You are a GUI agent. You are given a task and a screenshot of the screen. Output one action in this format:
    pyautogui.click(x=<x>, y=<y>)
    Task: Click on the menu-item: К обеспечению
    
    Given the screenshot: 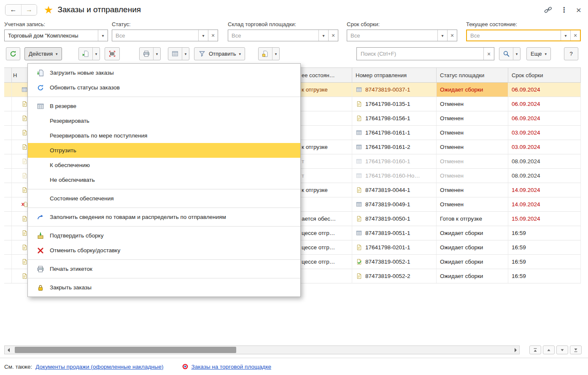 What is the action you would take?
    pyautogui.click(x=164, y=165)
    